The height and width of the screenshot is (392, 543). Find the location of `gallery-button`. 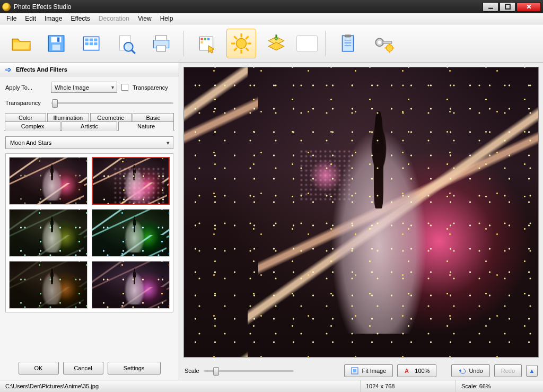

gallery-button is located at coordinates (91, 43).